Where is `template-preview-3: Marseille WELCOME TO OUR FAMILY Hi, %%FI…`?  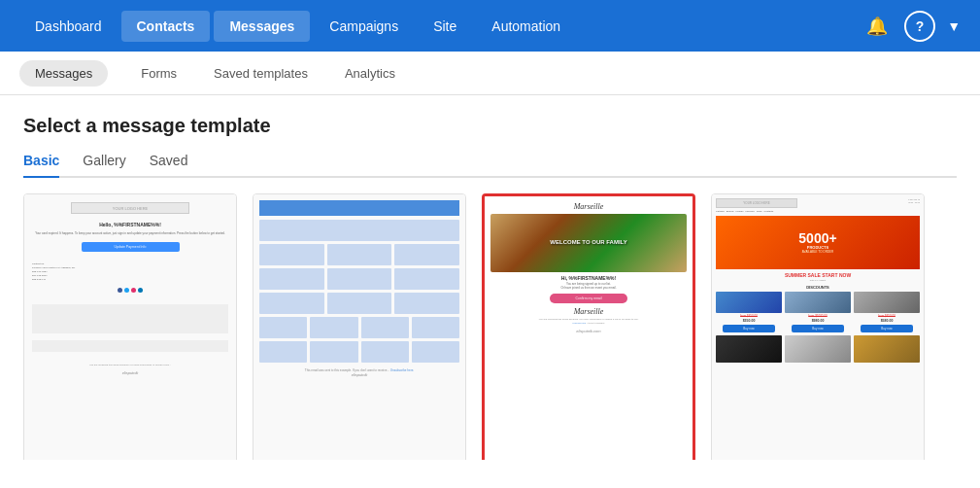 template-preview-3: Marseille WELCOME TO OUR FAMILY Hi, %%FI… is located at coordinates (589, 329).